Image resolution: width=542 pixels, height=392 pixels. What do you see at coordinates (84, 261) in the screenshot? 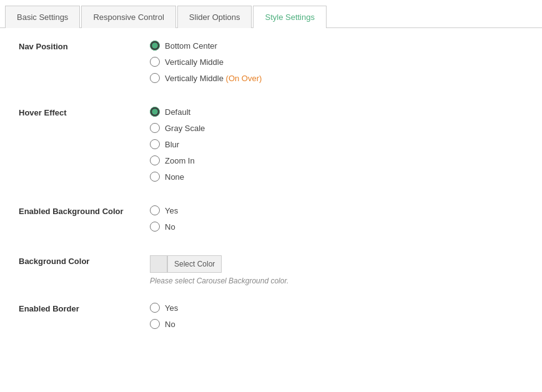
I see `bg-color-label: Background Color` at bounding box center [84, 261].